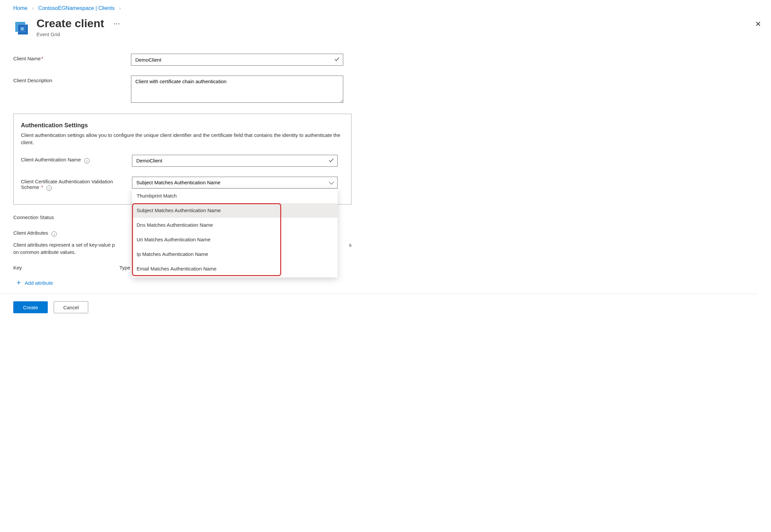  Describe the element at coordinates (19, 283) in the screenshot. I see `plus-icon: +` at that location.